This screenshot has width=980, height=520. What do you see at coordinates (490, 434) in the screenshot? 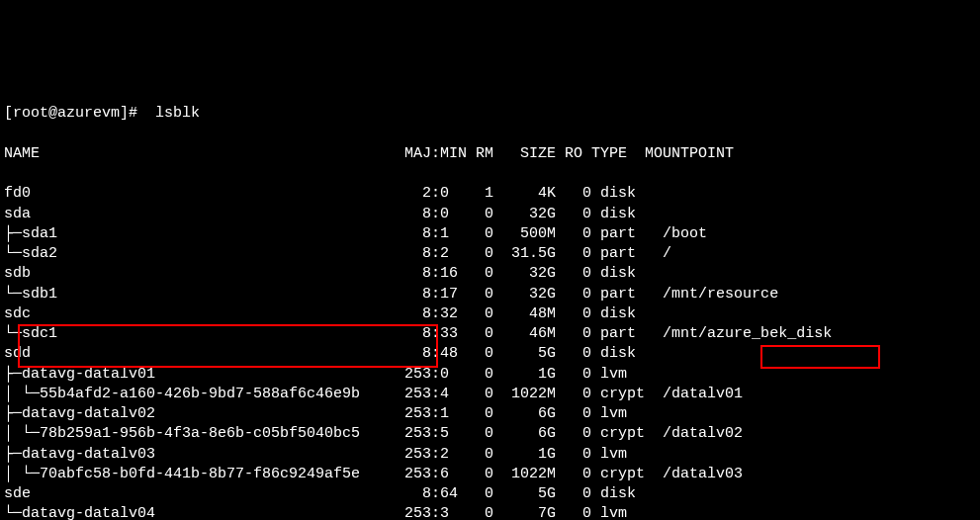
I see `lsblk-row: │ └─78b259a1-956b-4f3a-8e6b-c05bf5040bc5…` at bounding box center [490, 434].